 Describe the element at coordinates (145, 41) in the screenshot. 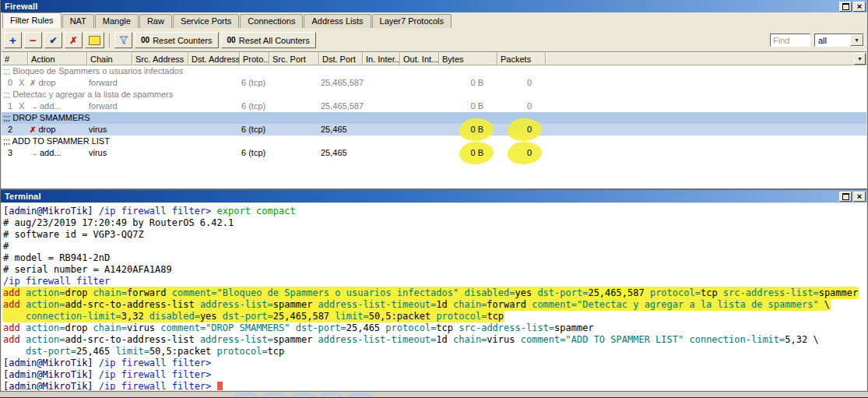

I see `reset-counters-prefix: 00` at that location.